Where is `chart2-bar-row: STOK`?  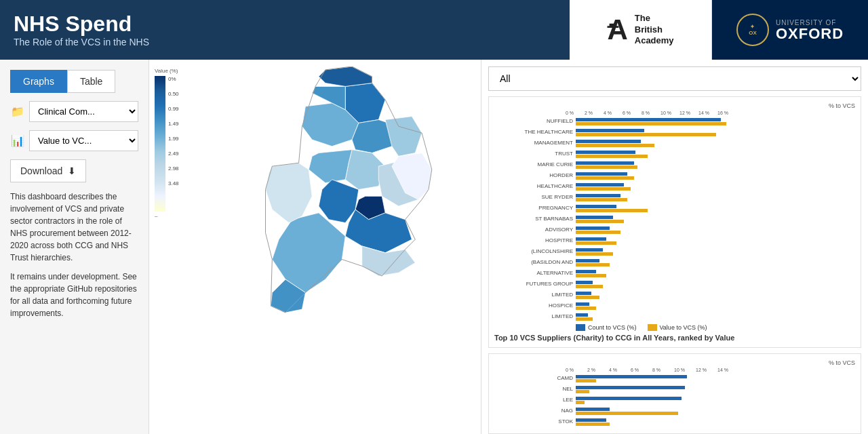
chart2-bar-row: STOK is located at coordinates (675, 422).